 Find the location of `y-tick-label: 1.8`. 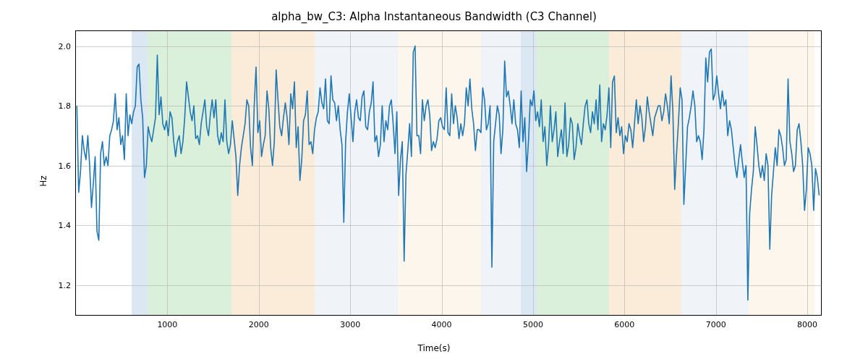

y-tick-label: 1.8 is located at coordinates (56, 106).